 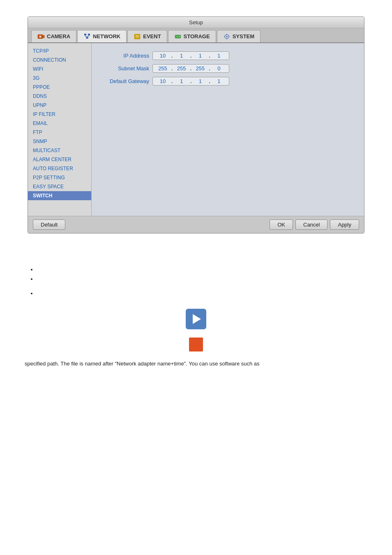 What do you see at coordinates (314, 224) in the screenshot?
I see `action-buttons: OK Cancel Apply` at bounding box center [314, 224].